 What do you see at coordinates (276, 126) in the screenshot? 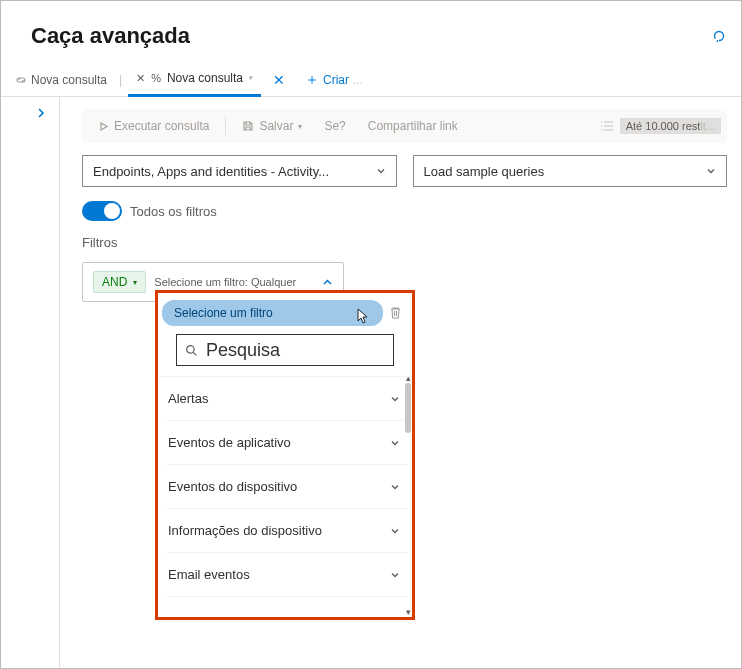
I see `save-label: Salvar` at bounding box center [276, 126].